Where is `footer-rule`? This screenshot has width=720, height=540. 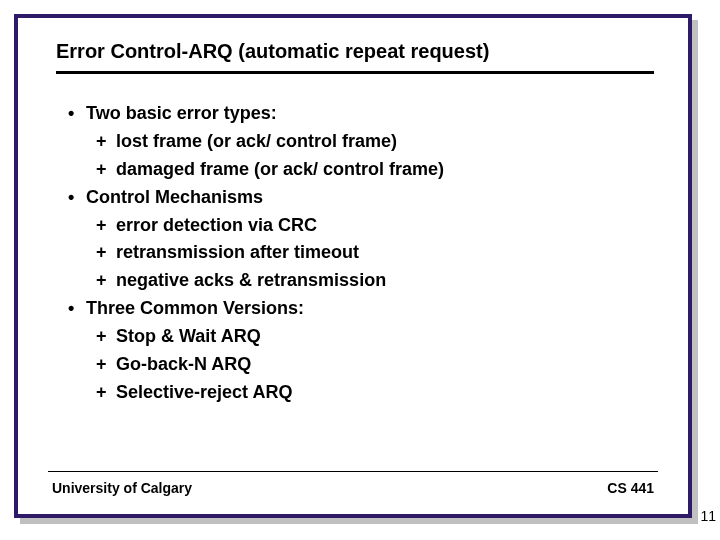 footer-rule is located at coordinates (353, 472).